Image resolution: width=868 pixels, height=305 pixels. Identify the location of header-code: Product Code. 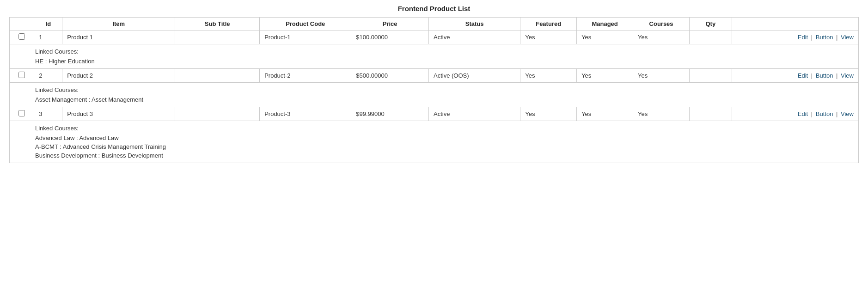
(306, 24).